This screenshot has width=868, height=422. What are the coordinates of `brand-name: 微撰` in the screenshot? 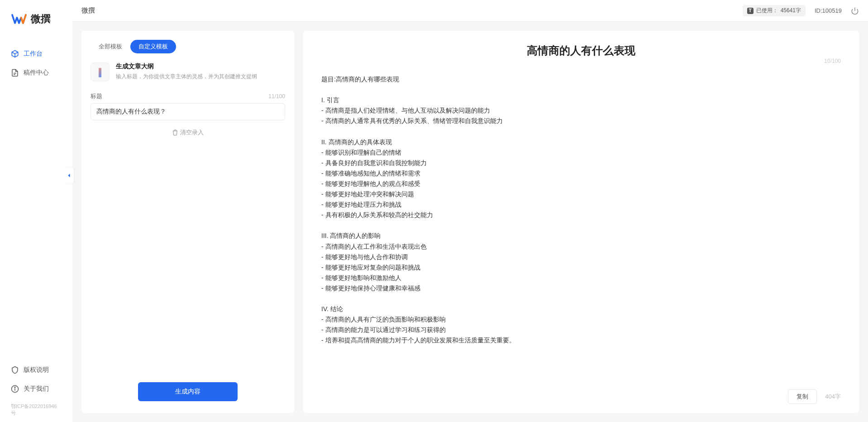 It's located at (41, 19).